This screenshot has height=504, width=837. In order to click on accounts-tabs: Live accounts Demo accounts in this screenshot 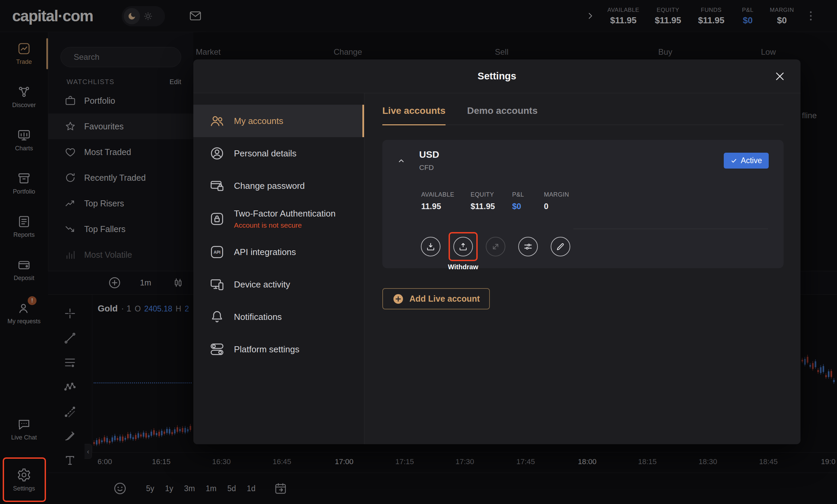, I will do `click(583, 115)`.